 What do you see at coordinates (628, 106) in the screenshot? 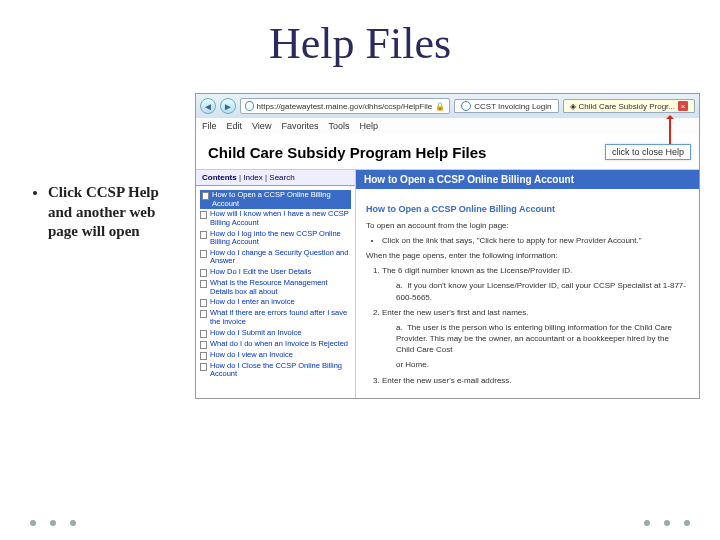
I see `tab-label: Child Care Subsidy Progr...` at bounding box center [628, 106].